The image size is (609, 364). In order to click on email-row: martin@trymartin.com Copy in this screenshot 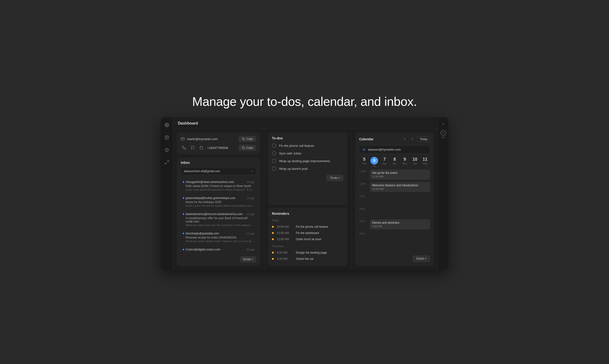, I will do `click(219, 139)`.